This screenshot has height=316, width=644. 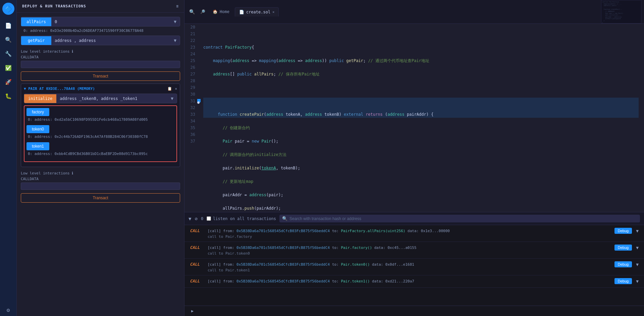 I want to click on tx-listen-check: listen on all transactions, so click(x=241, y=219).